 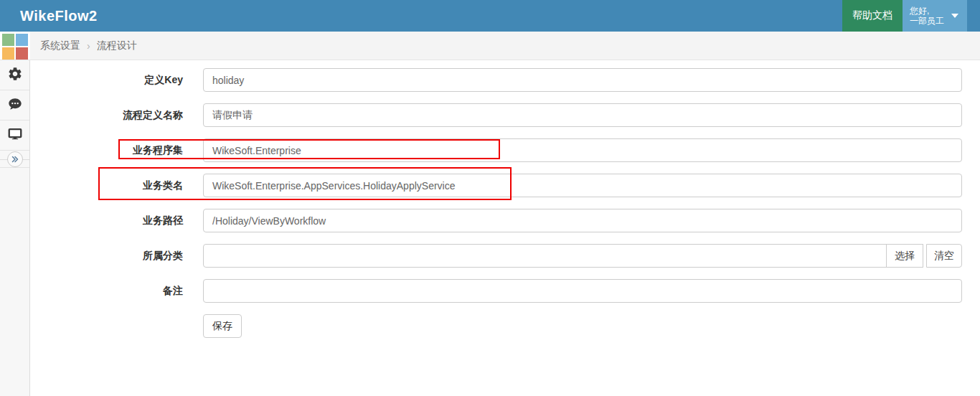 I want to click on form-row-remark: 备注, so click(x=505, y=291).